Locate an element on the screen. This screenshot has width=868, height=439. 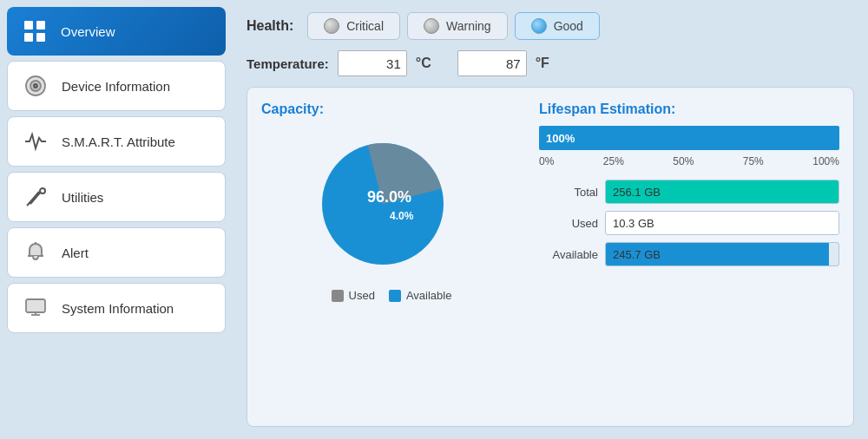
pie-chart: 96.0% 4.0% is located at coordinates (391, 204).